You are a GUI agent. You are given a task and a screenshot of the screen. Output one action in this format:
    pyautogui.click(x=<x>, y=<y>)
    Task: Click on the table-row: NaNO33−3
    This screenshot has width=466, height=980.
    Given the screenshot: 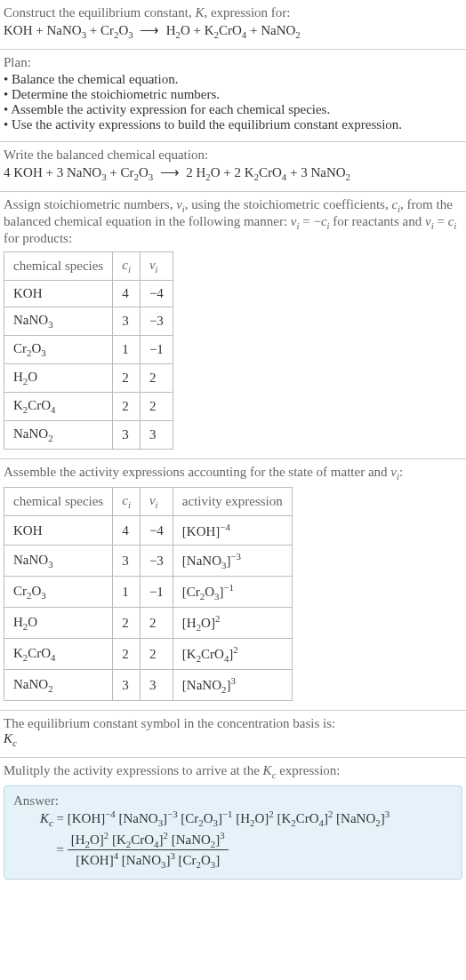 What is the action you would take?
    pyautogui.click(x=89, y=322)
    